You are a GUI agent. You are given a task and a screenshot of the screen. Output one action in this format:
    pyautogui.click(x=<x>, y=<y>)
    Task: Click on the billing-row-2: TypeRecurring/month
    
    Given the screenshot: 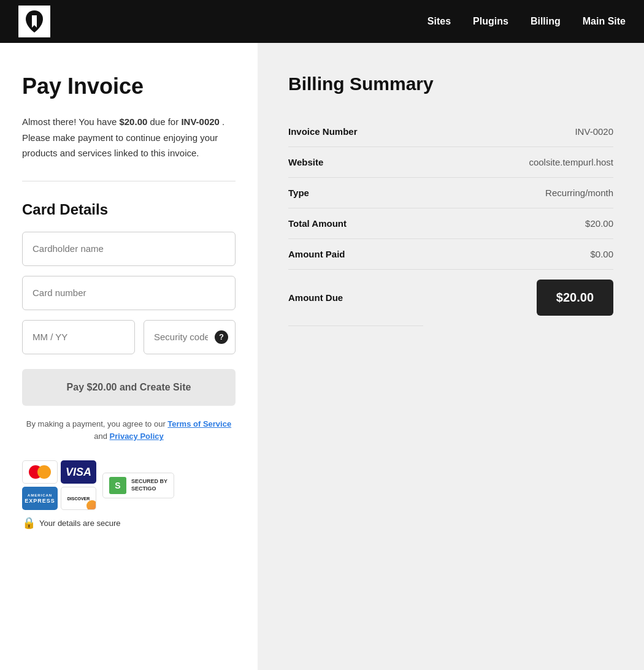 What is the action you would take?
    pyautogui.click(x=451, y=193)
    